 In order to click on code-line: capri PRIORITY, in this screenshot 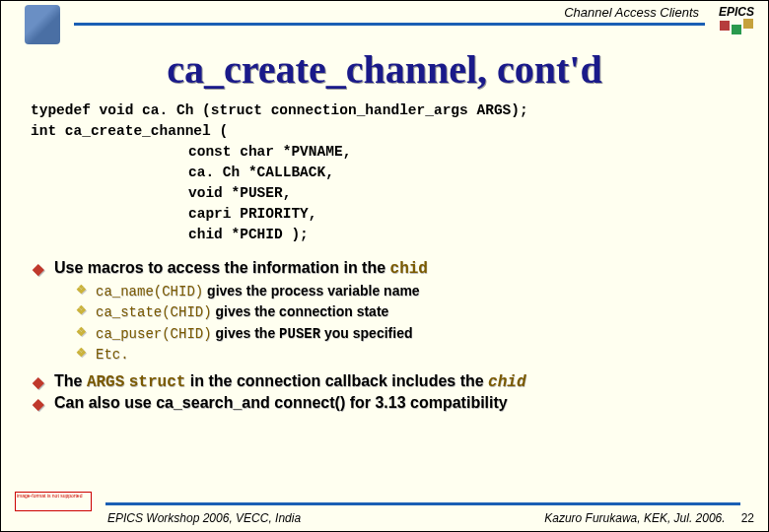, I will do `click(384, 215)`.